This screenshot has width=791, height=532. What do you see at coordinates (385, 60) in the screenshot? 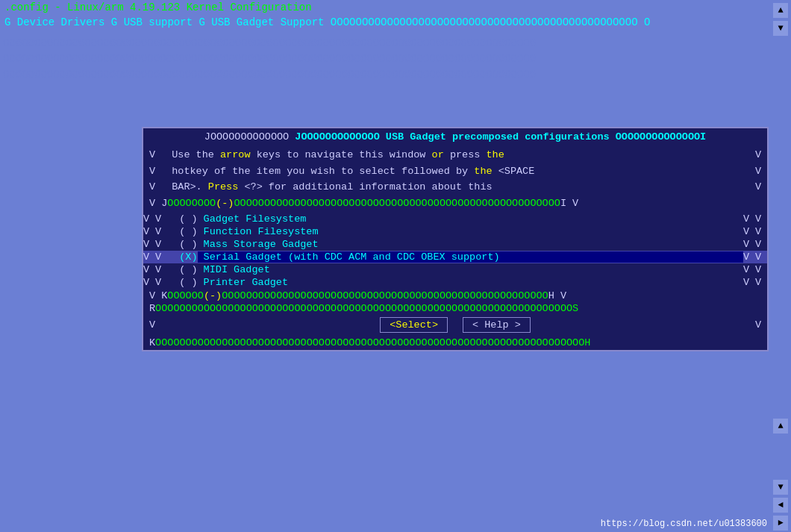
I see `background-content: OOOOOOOOOOOOOOOOOOOOOOOOOOOOOOOOOOOOOOOO…` at bounding box center [385, 60].